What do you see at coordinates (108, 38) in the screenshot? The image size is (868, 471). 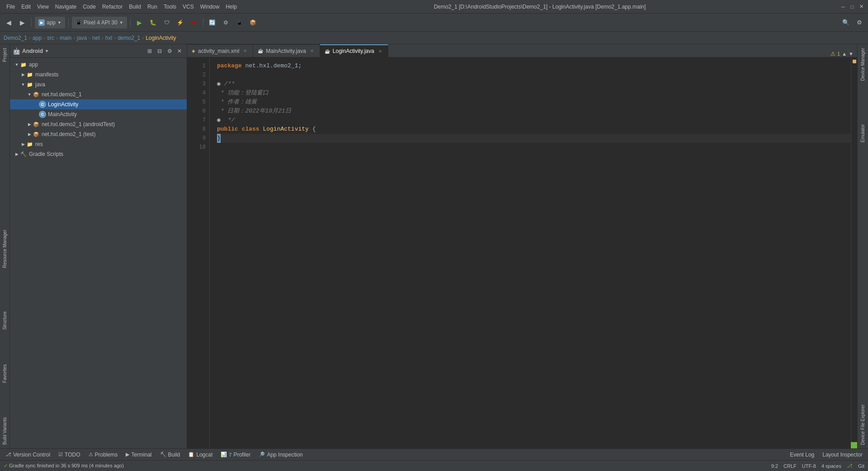 I see `breadcrumb-hxl: hxl` at bounding box center [108, 38].